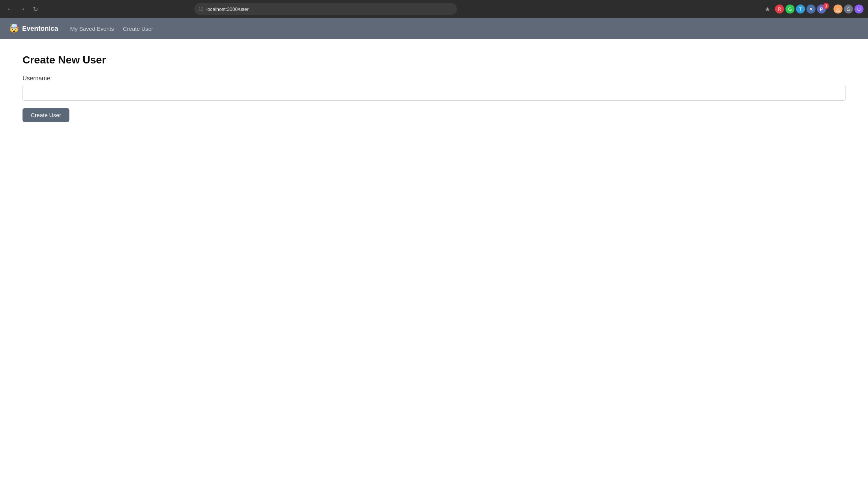  Describe the element at coordinates (434, 9) in the screenshot. I see `browser-chrome: ← → ↻ ⓘ localhost:3000/user ★ R G T ✕ P …` at that location.